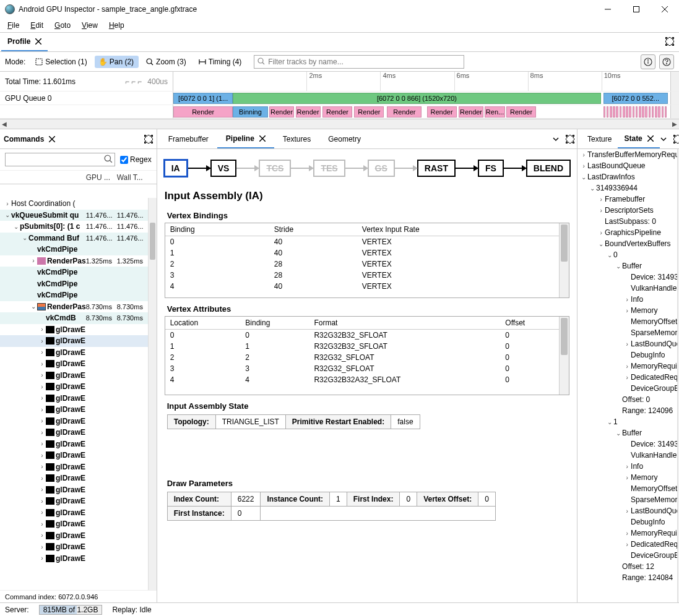 The width and height of the screenshot is (679, 616). I want to click on stage-fs: FS, so click(491, 168).